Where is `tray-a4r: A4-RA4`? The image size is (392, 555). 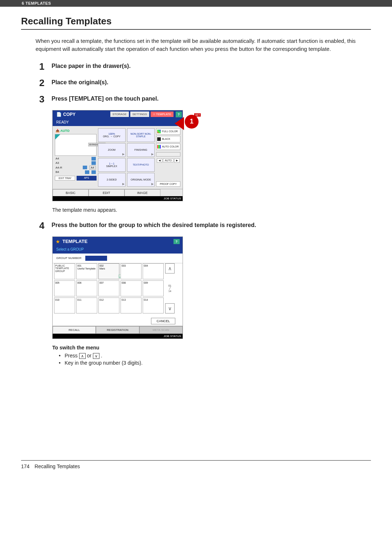 tray-a4r: A4-RA4 is located at coordinates (75, 168).